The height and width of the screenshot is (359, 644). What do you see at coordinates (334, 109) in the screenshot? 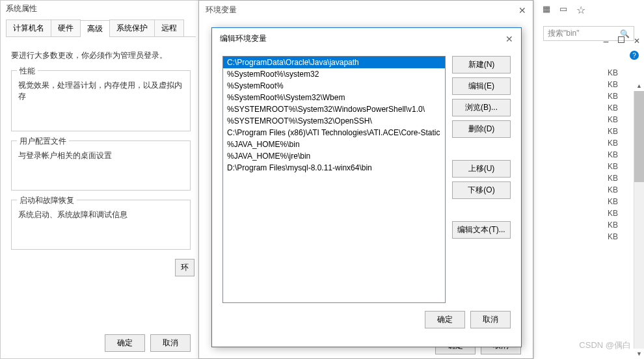
I see `path-item: %SYSTEMROOT%\System32\WindowsPowerShell\…` at bounding box center [334, 109].